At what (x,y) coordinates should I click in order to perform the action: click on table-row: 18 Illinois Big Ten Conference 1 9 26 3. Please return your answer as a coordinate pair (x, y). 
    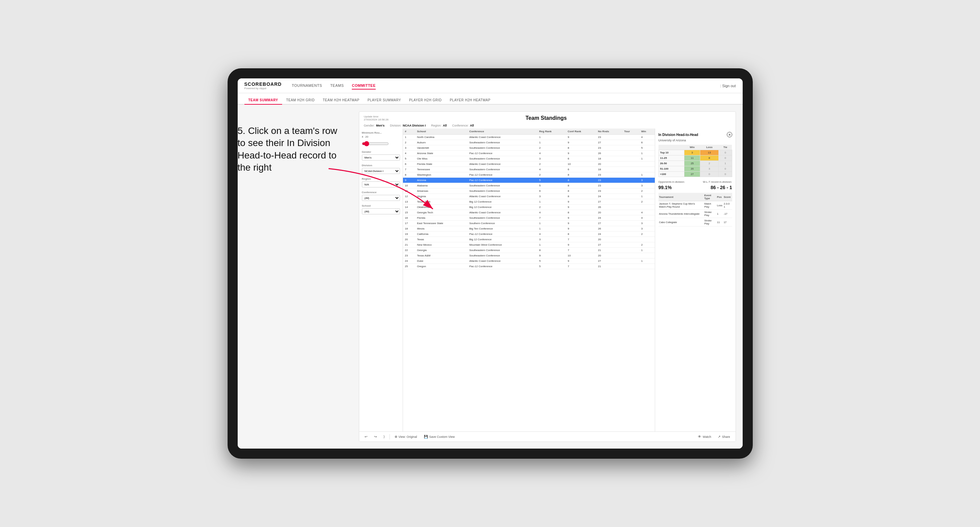
    Looking at the image, I should click on (529, 229).